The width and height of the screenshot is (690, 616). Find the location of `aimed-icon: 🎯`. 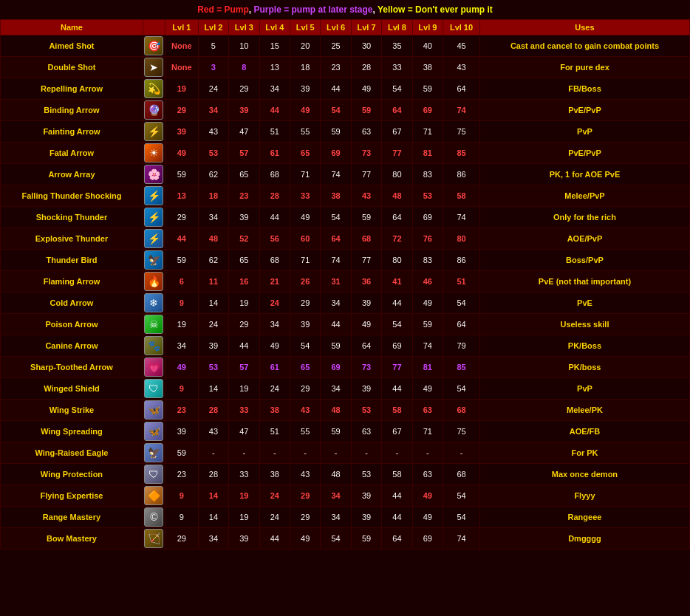

aimed-icon: 🎯 is located at coordinates (154, 46).